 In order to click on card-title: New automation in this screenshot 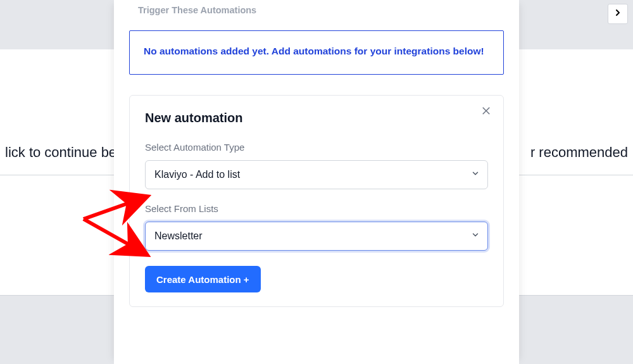, I will do `click(316, 118)`.